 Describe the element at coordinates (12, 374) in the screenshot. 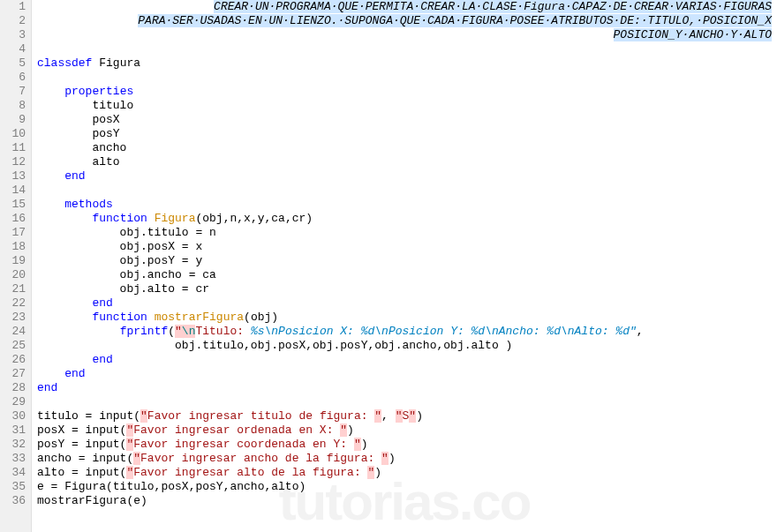

I see `line-number: 27` at that location.